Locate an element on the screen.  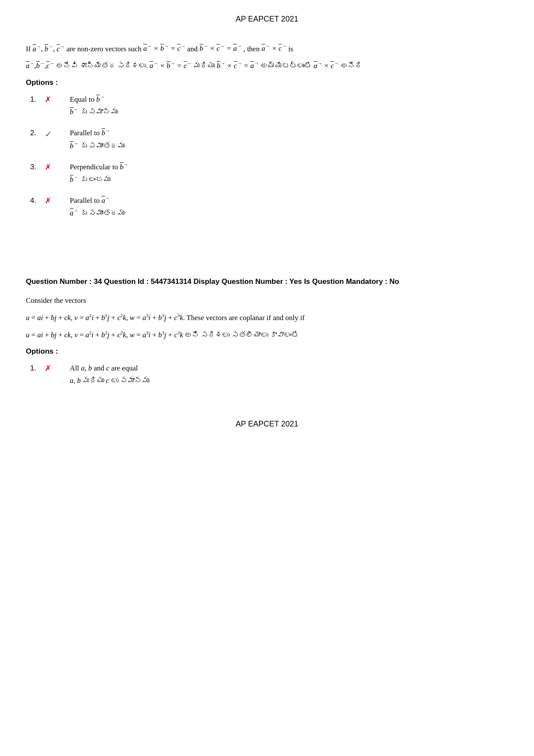
q34-opt1-en: All a, b and c are equal is located at coordinates (109, 368).